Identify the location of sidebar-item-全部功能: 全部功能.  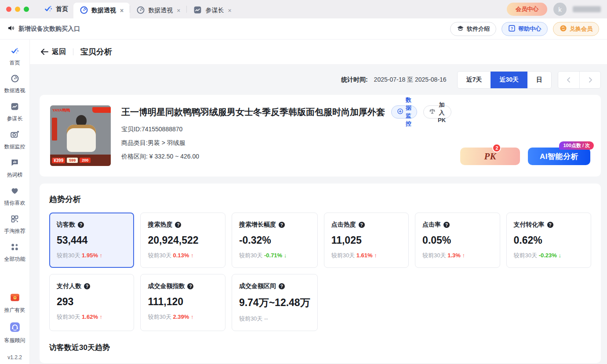
(15, 253).